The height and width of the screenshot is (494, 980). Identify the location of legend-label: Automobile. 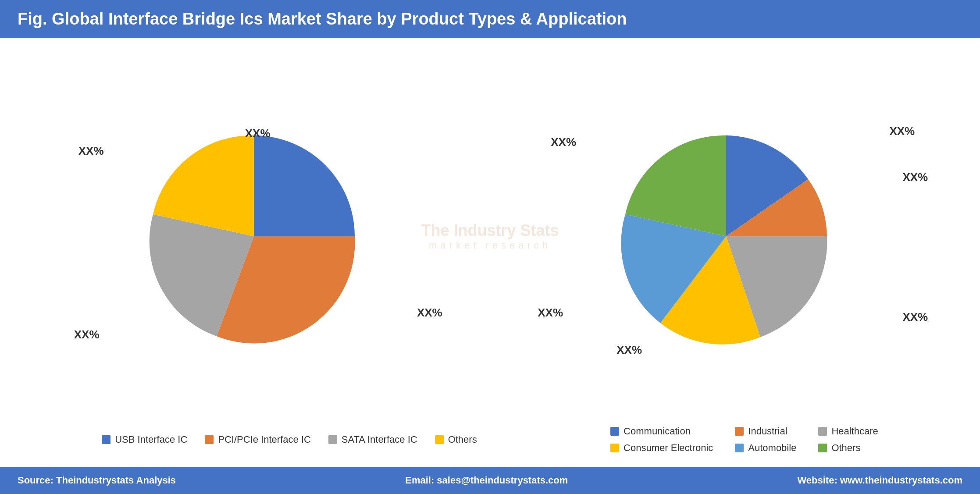
(772, 448).